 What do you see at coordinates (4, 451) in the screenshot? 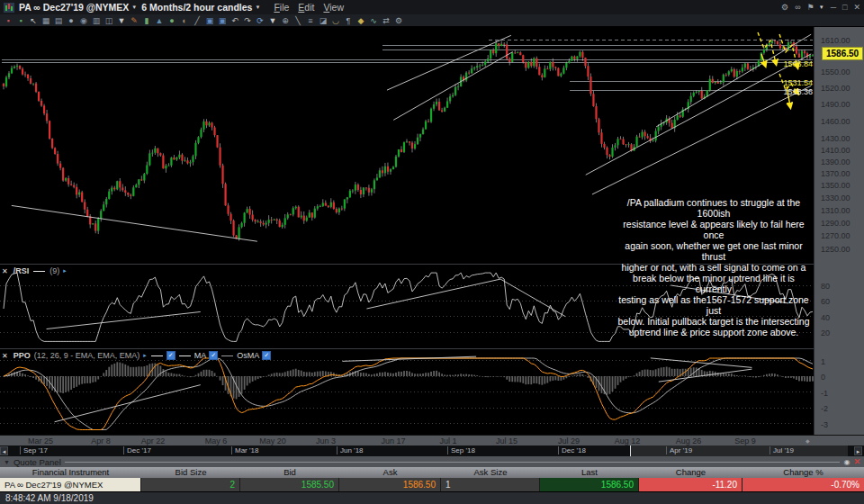
I see `nav-left-arrow: ◂` at bounding box center [4, 451].